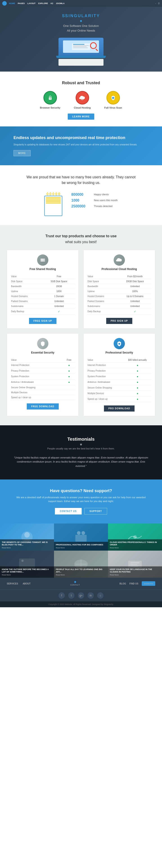  What do you see at coordinates (68, 511) in the screenshot?
I see `contact-us-button: CONTACT US` at bounding box center [68, 511].